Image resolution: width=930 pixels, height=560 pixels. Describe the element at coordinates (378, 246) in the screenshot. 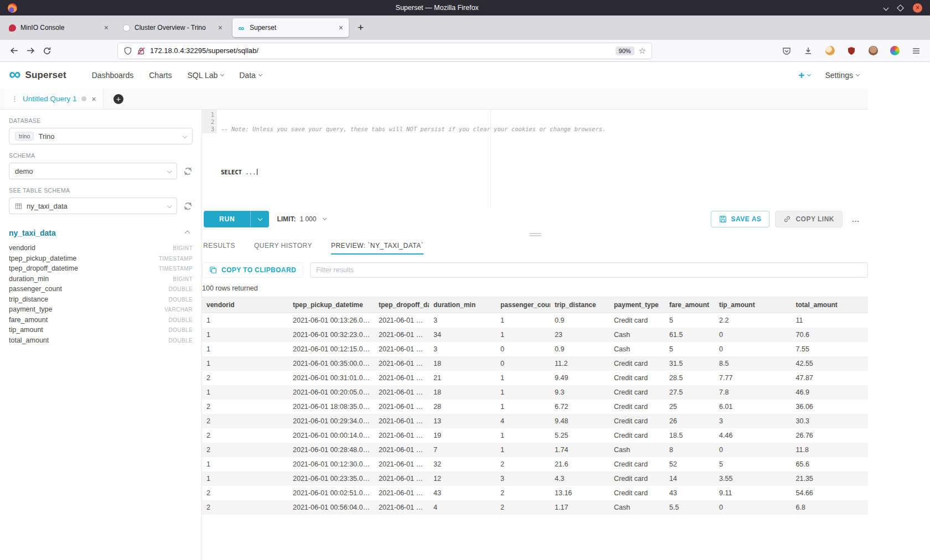

I see `tab-preview: PREVIEW: `NY_TAXI_DATA`` at that location.